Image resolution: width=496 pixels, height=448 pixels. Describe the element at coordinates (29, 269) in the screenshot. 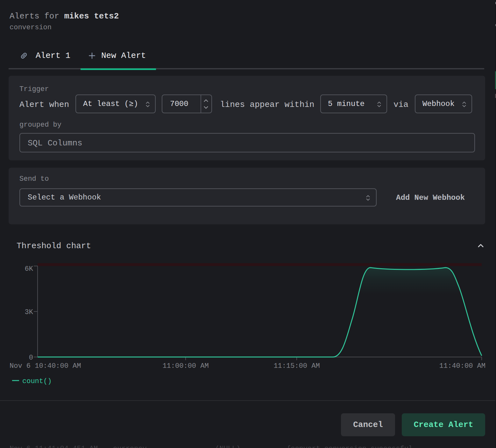

I see `svg-text: 6K` at that location.